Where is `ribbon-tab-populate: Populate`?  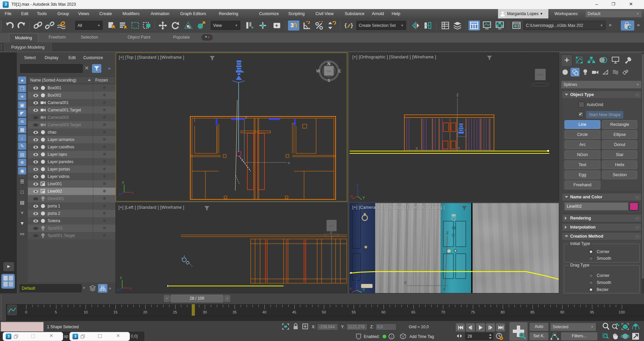 ribbon-tab-populate: Populate is located at coordinates (181, 37).